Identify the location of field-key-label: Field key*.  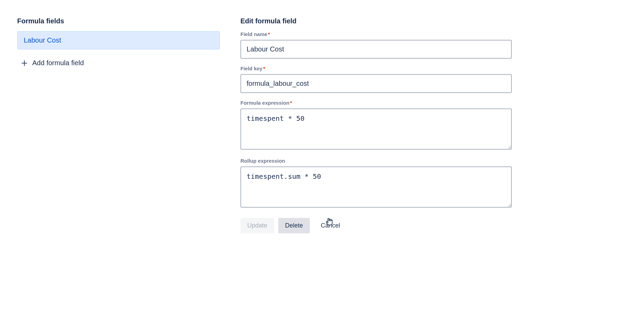
(376, 69).